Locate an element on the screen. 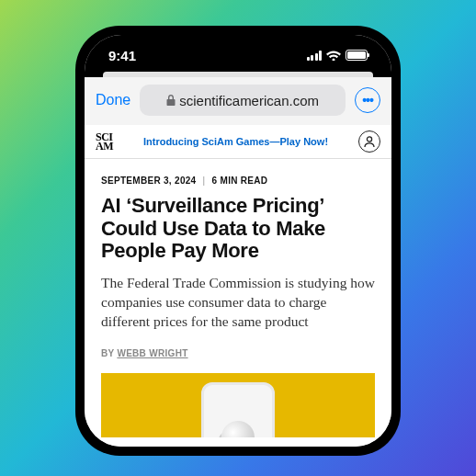 This screenshot has height=476, width=476. account-button is located at coordinates (369, 142).